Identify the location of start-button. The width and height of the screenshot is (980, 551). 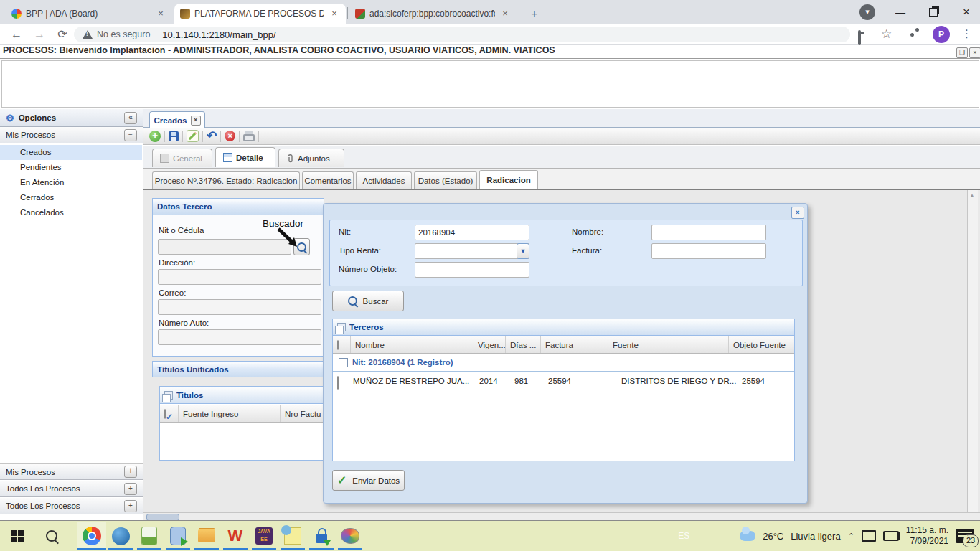
(17, 536).